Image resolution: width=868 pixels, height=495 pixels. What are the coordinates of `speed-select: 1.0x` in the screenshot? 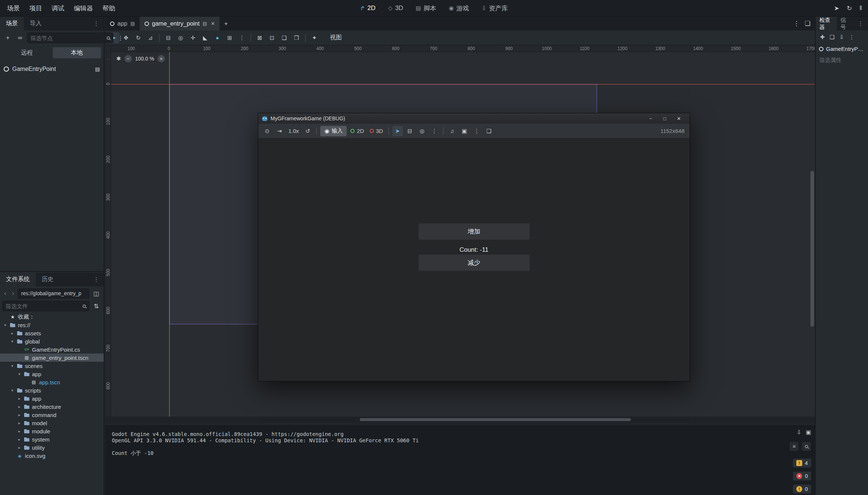 It's located at (294, 131).